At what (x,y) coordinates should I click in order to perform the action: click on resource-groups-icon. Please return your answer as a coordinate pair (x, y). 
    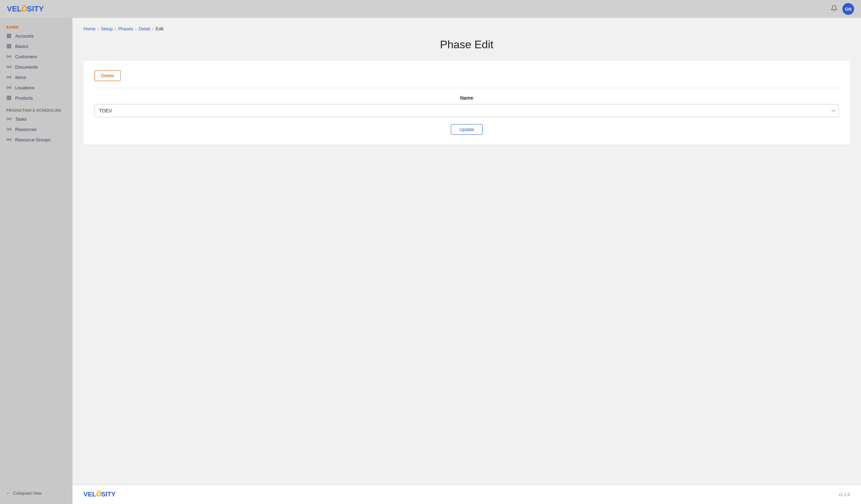
    Looking at the image, I should click on (9, 140).